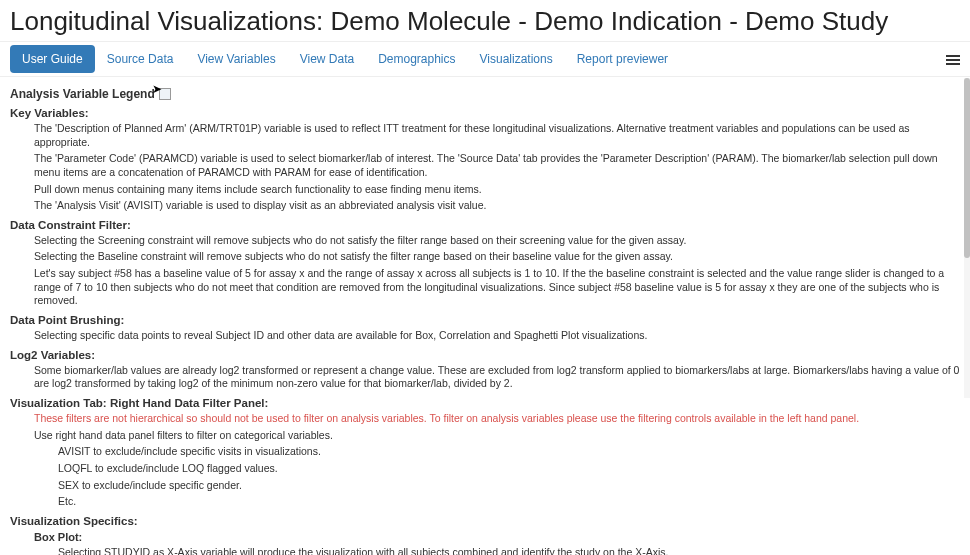 Image resolution: width=970 pixels, height=555 pixels. Describe the element at coordinates (485, 59) in the screenshot. I see `tab-bar: User Guide Source Data View Variables Vi…` at that location.